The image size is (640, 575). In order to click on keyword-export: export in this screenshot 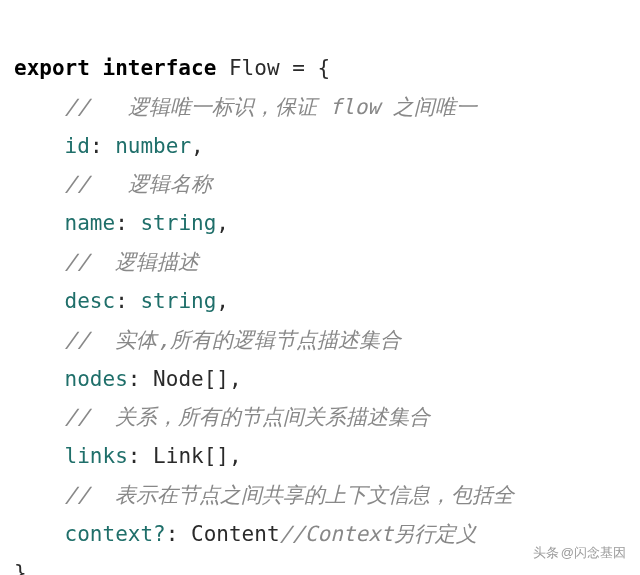, I will do `click(52, 68)`.